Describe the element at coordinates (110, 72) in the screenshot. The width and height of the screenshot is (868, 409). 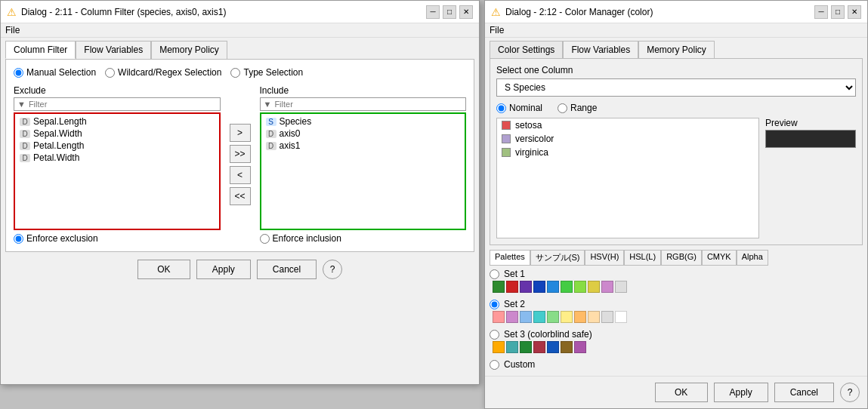
I see `wildcard-radio-input` at that location.